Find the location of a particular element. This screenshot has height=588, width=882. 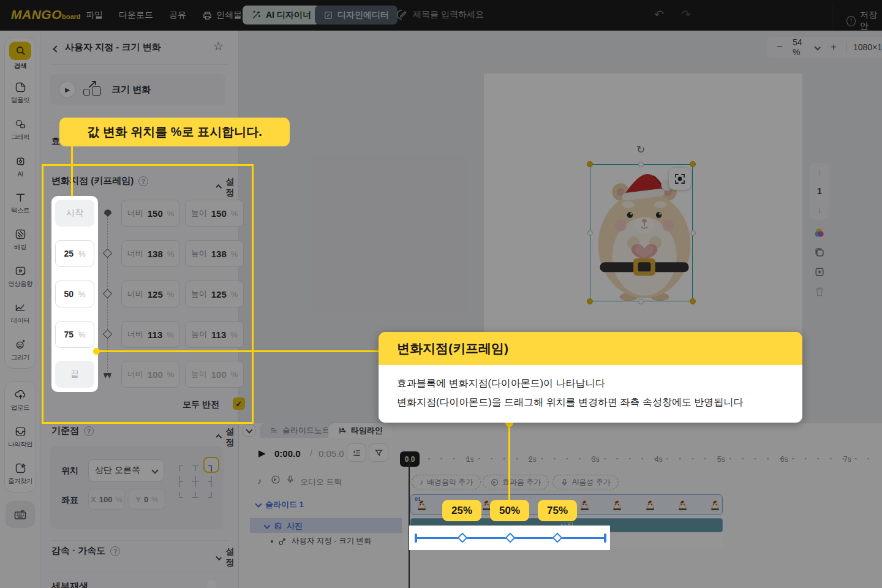

callout-connector-line is located at coordinates (238, 352).